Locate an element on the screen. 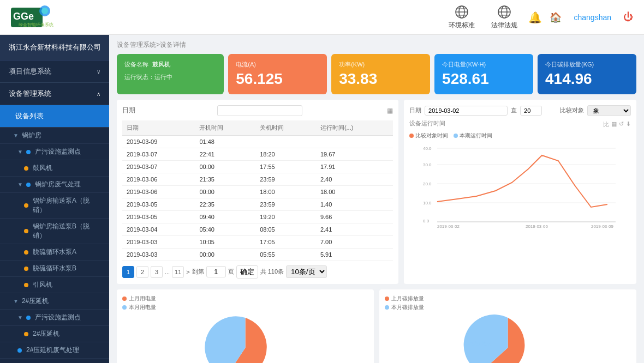 The image size is (644, 363). cell-start: 22:41 is located at coordinates (225, 154).